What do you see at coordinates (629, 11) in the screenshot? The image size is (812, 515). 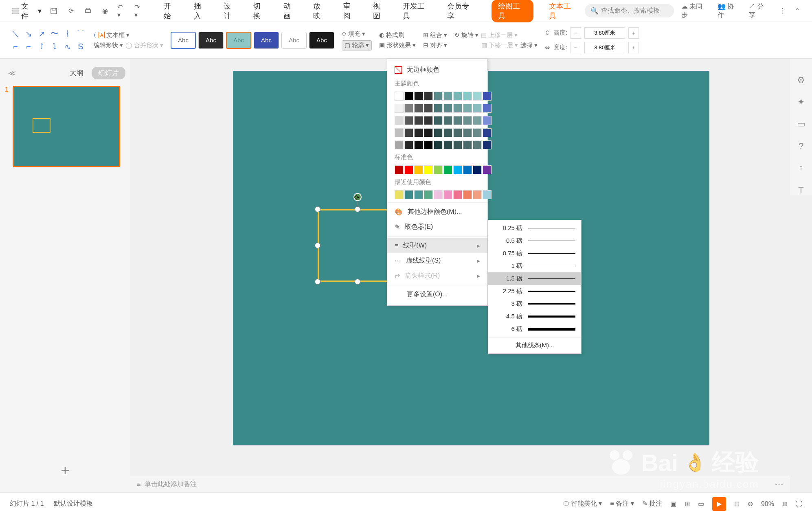 I see `search-input: 🔍 查找命令、搜索模板` at bounding box center [629, 11].